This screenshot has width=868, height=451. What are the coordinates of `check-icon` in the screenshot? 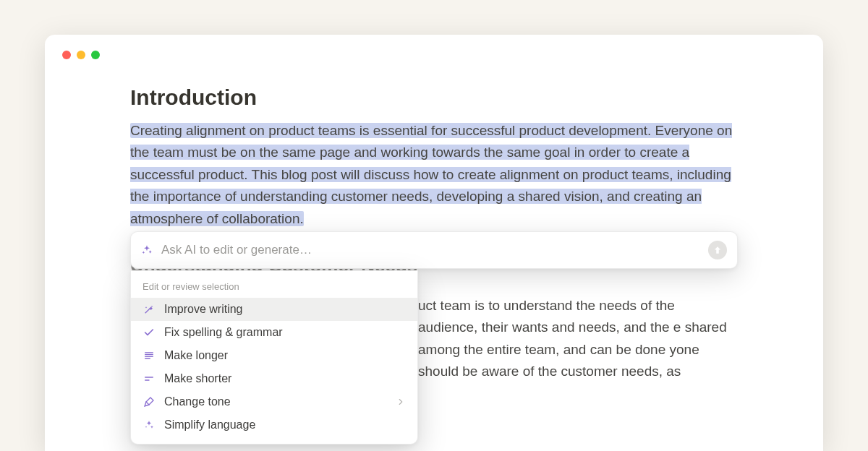 It's located at (149, 332).